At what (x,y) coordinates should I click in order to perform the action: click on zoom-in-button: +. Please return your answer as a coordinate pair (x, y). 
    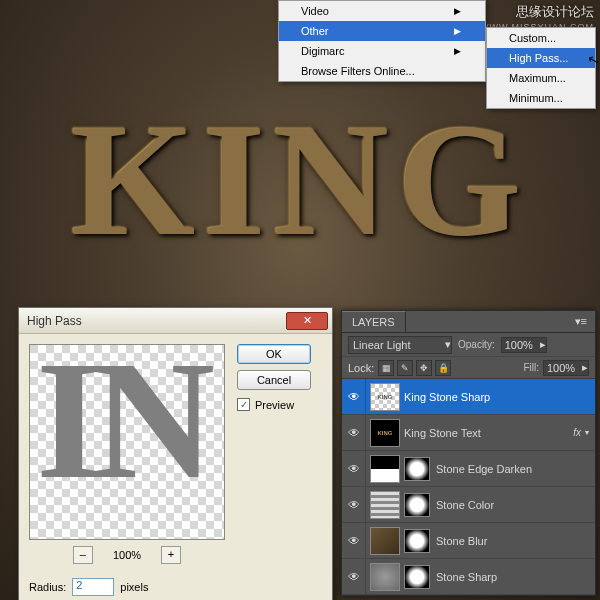
    Looking at the image, I should click on (171, 555).